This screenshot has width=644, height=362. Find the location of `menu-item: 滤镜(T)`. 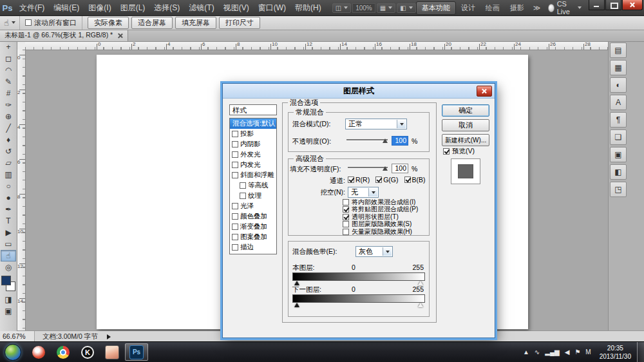

menu-item: 滤镜(T) is located at coordinates (201, 8).